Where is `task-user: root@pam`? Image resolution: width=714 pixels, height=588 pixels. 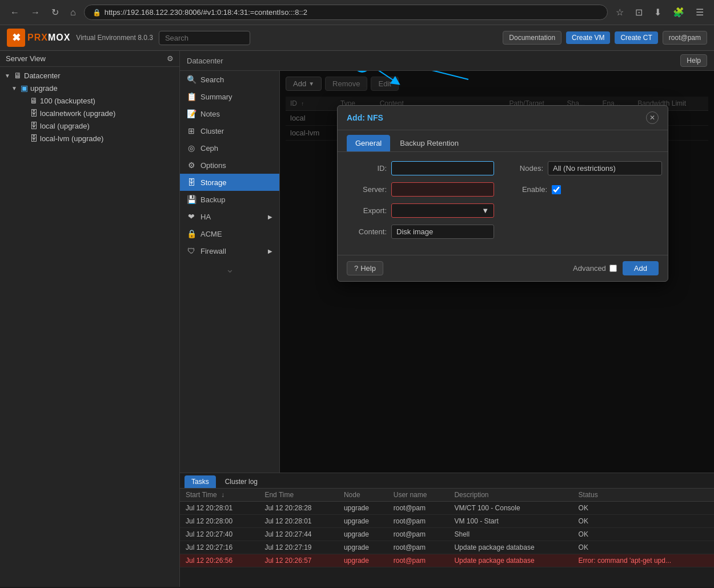 task-user: root@pam is located at coordinates (418, 521).